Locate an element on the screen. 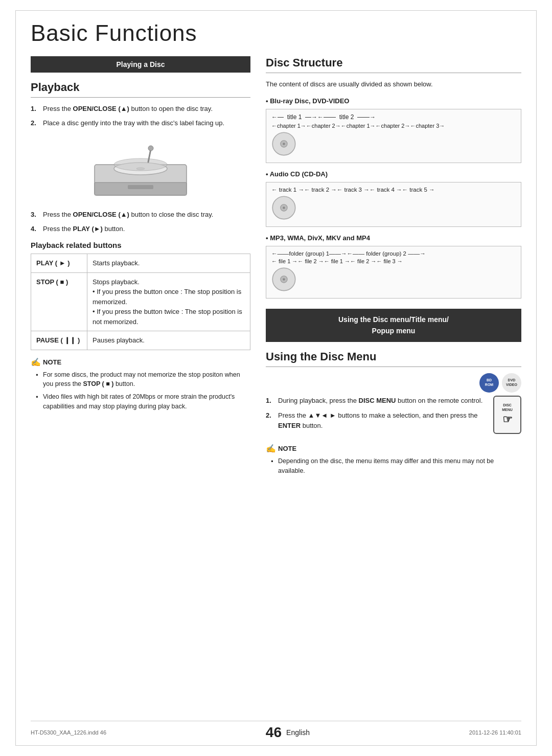 The width and height of the screenshot is (552, 756). bluray-chapter-row: ←chapter 1→←chapter 2→←chapter 1→←chapte… is located at coordinates (394, 126).